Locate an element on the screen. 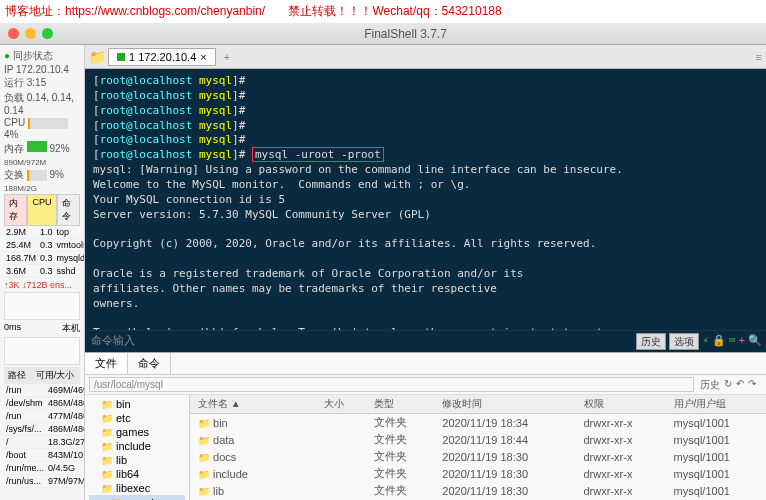 Image resolution: width=766 pixels, height=500 pixels. keyboard-icon: ⌨ is located at coordinates (732, 342).